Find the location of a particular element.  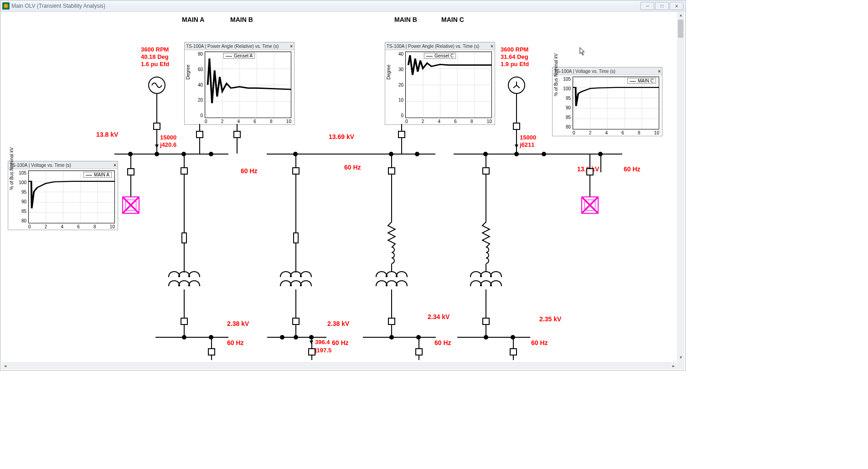

bus-a-hz: 60 Hz is located at coordinates (249, 171).